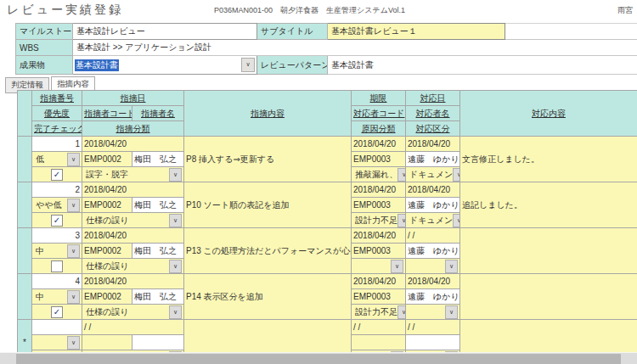 The image size is (637, 364). What do you see at coordinates (549, 114) in the screenshot?
I see `col-header-response-content: 対応内容` at bounding box center [549, 114].